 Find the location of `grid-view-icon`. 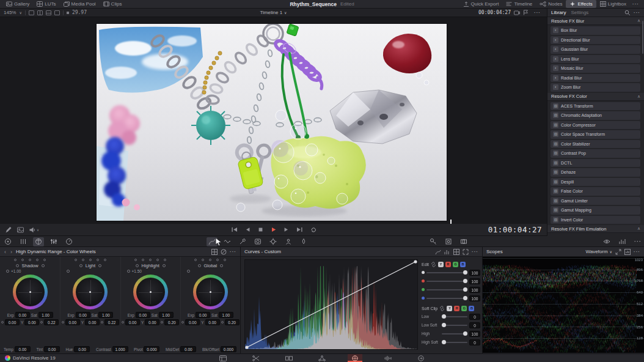

grid-view-icon is located at coordinates (49, 13).